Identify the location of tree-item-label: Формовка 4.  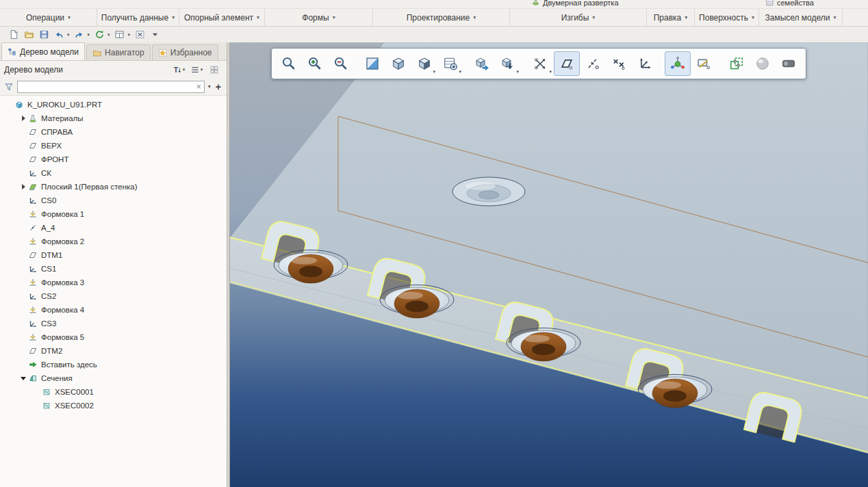
(63, 310).